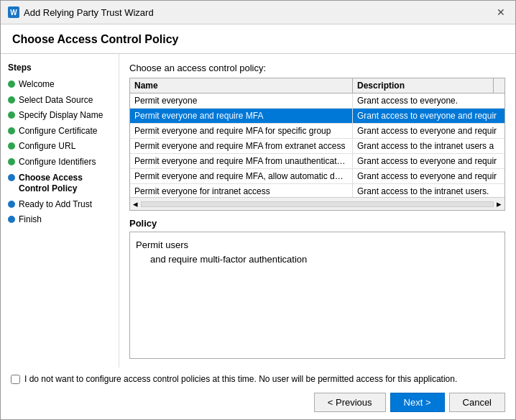 This screenshot has width=516, height=420. Describe the element at coordinates (258, 13) in the screenshot. I see `titlebar: W Add Relying Party Trust Wizard ✕` at that location.